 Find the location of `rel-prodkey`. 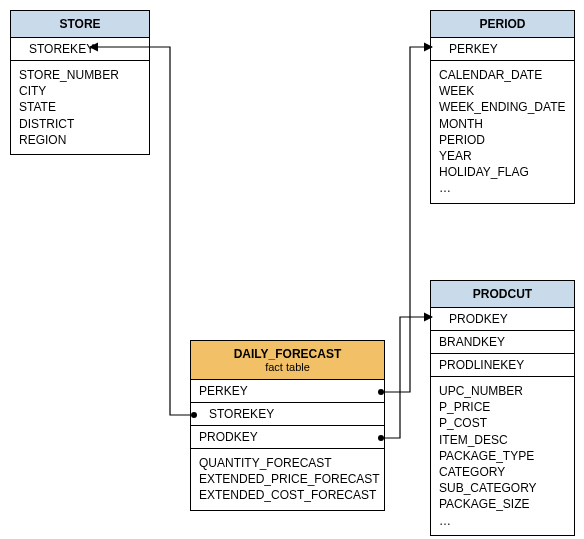

rel-prodkey is located at coordinates (405, 379).